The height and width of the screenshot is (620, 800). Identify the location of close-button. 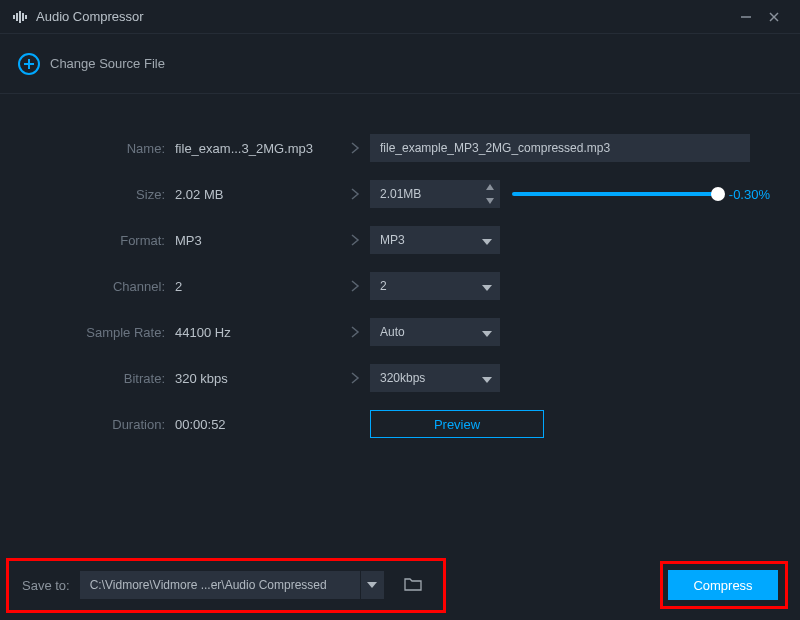
(774, 17).